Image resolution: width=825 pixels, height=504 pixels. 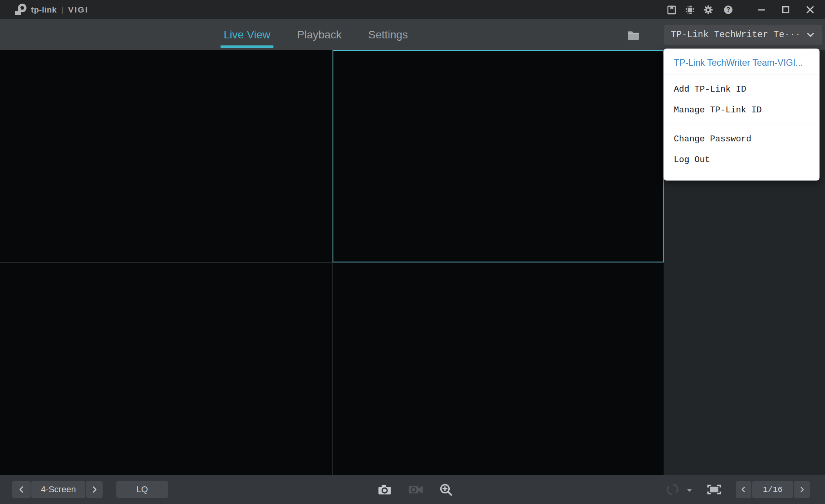 What do you see at coordinates (742, 99) in the screenshot?
I see `menu-group-id: Add TP-Link ID Manage TP-Link ID` at bounding box center [742, 99].